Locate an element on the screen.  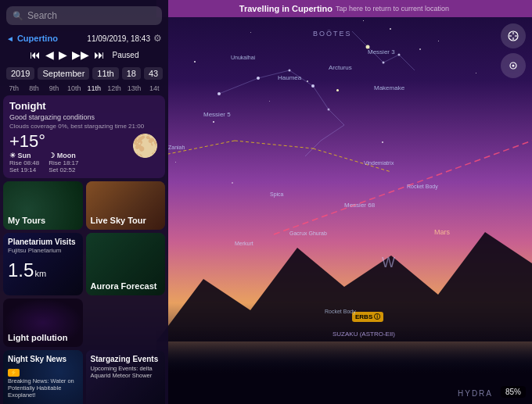
gacrux-label: Gacrux Ghurab is located at coordinates (308, 233).